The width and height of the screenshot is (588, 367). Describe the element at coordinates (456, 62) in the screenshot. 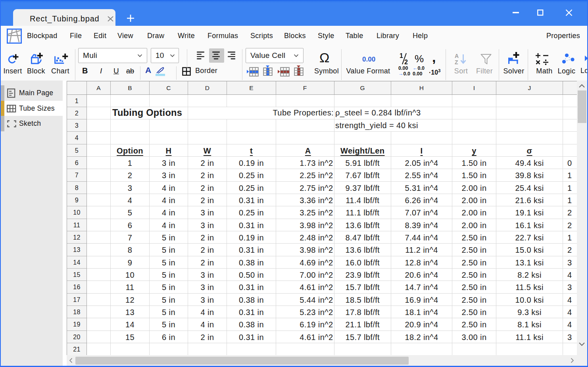

I see `svg-text: Z` at that location.